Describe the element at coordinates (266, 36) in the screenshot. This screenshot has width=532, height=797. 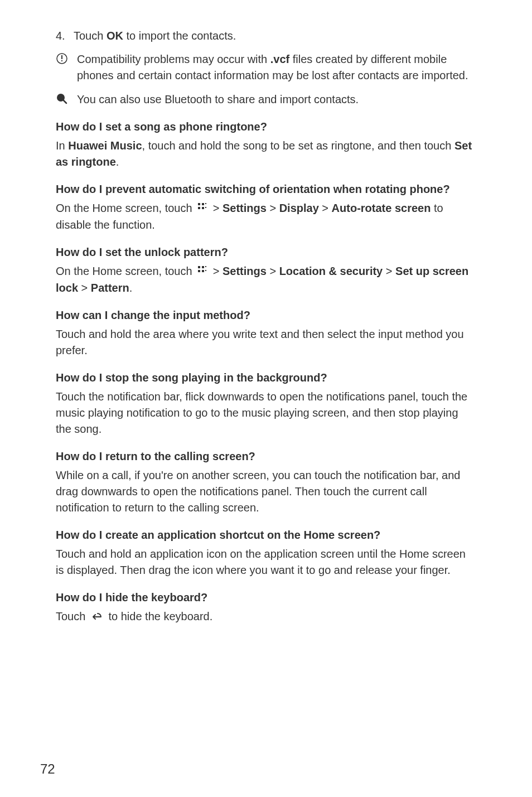
I see `step-4: 4. Touch OK to import the contacts.` at that location.